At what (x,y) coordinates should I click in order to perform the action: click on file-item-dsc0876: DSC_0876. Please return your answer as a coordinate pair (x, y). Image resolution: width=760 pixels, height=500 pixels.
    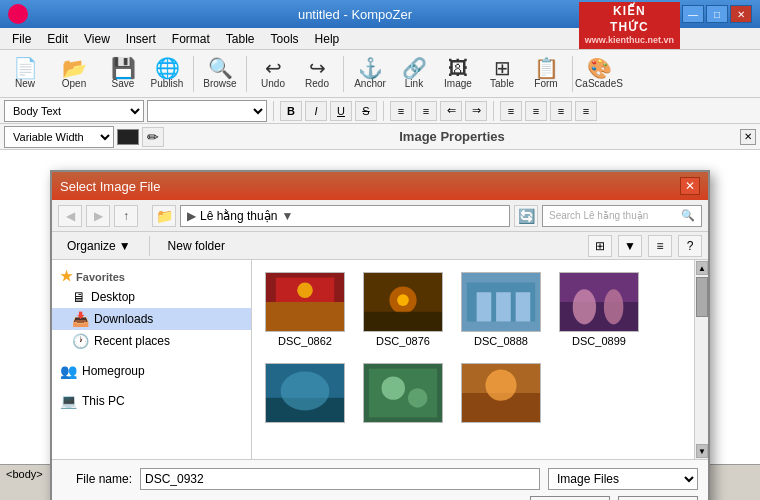
    Looking at the image, I should click on (403, 310).